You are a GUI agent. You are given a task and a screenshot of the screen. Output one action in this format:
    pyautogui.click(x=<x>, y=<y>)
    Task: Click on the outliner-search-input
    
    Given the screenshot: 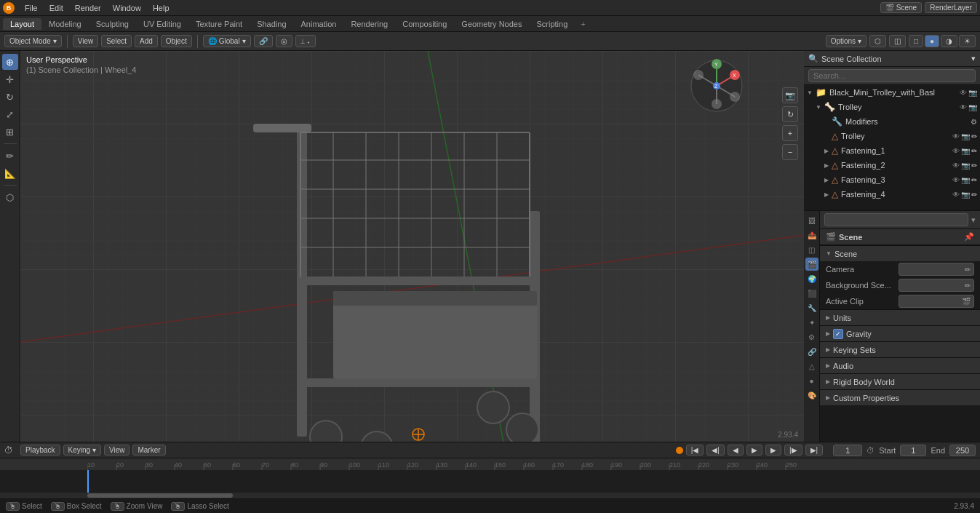 What is the action you would take?
    pyautogui.click(x=892, y=76)
    